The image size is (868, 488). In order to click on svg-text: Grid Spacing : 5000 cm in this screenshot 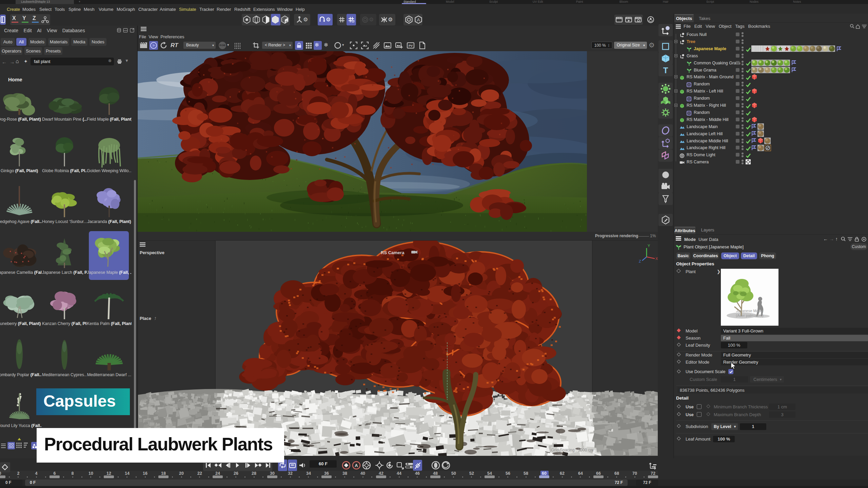, I will do `click(572, 450)`.